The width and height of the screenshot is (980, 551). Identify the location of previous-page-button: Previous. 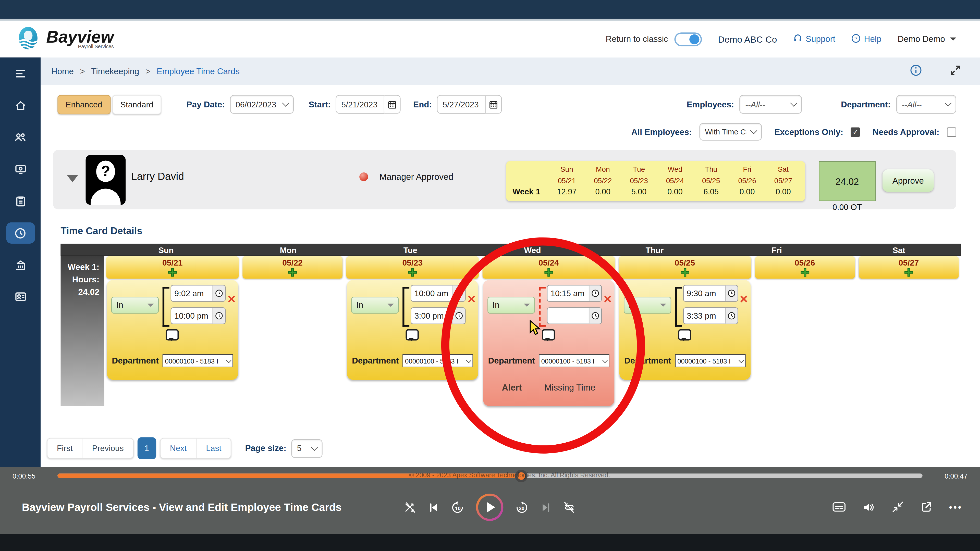
(108, 448).